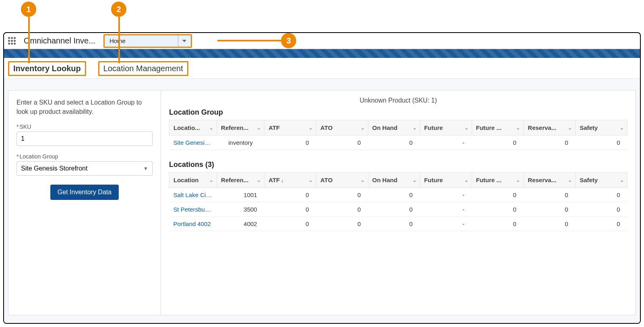 The height and width of the screenshot is (327, 644). I want to click on chevron-down-icon, so click(184, 41).